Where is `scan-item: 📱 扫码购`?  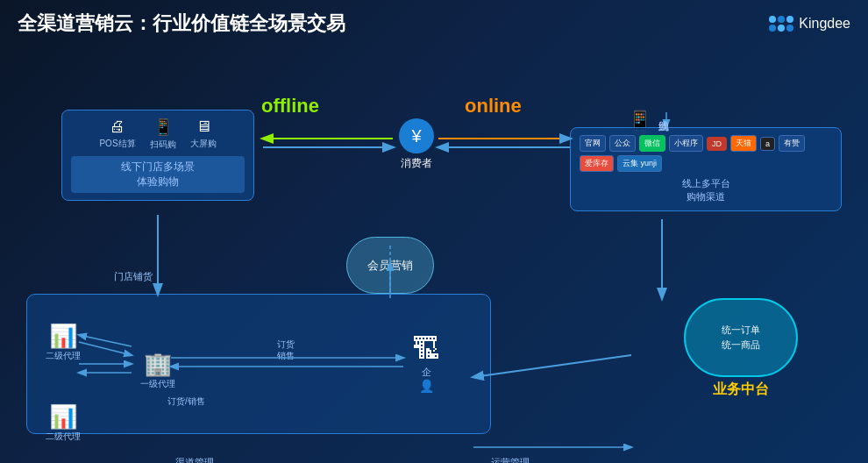
scan-item: 📱 扫码购 is located at coordinates (163, 134).